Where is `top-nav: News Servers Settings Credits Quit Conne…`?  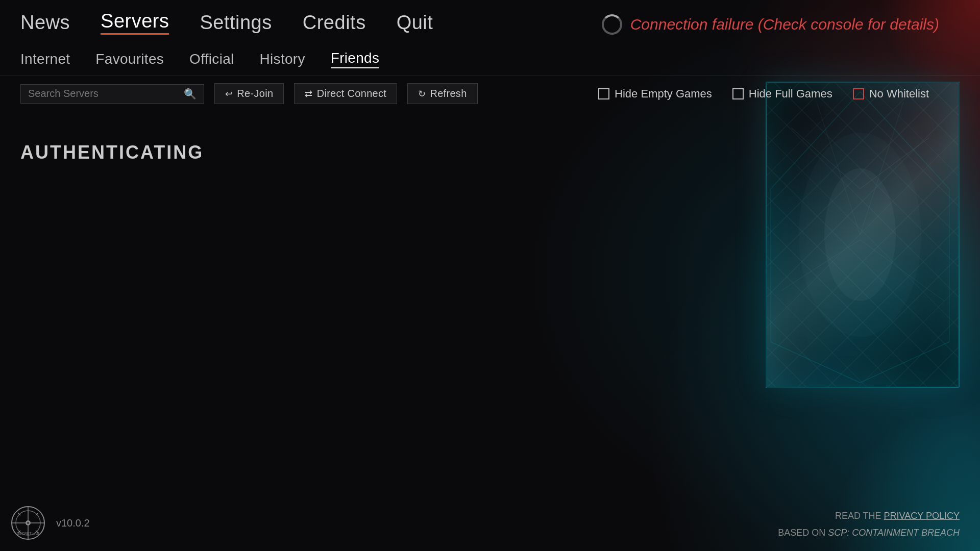
top-nav: News Servers Settings Credits Quit Conne… is located at coordinates (490, 22).